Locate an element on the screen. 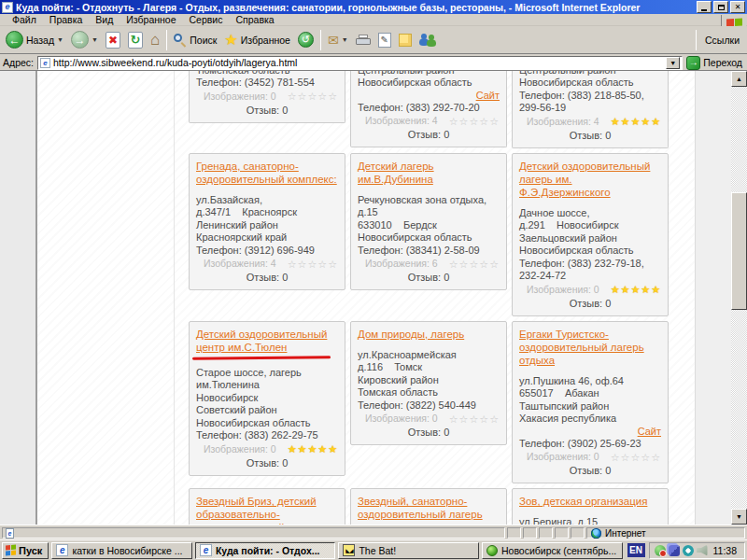  back-button: ← Назад ▼ is located at coordinates (35, 39).